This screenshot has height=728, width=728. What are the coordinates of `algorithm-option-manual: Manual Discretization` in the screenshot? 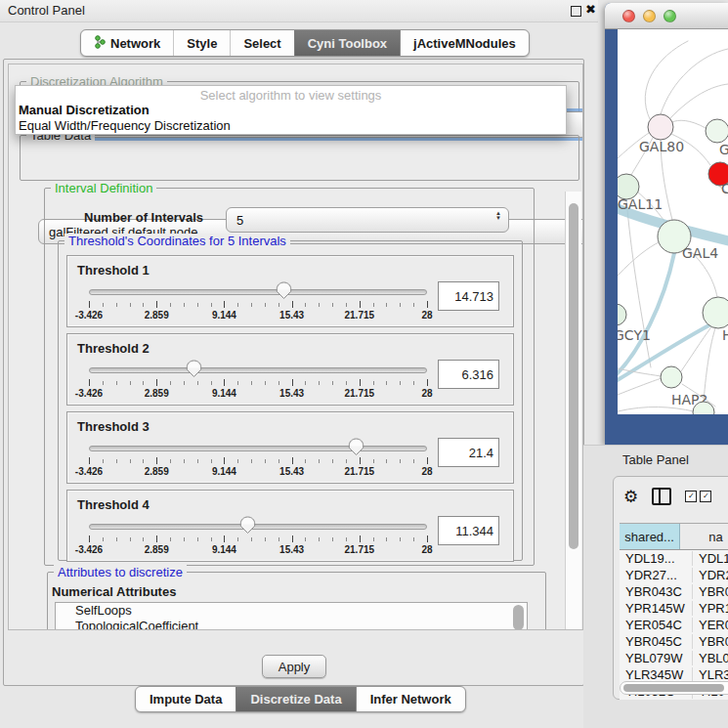 It's located at (291, 110).